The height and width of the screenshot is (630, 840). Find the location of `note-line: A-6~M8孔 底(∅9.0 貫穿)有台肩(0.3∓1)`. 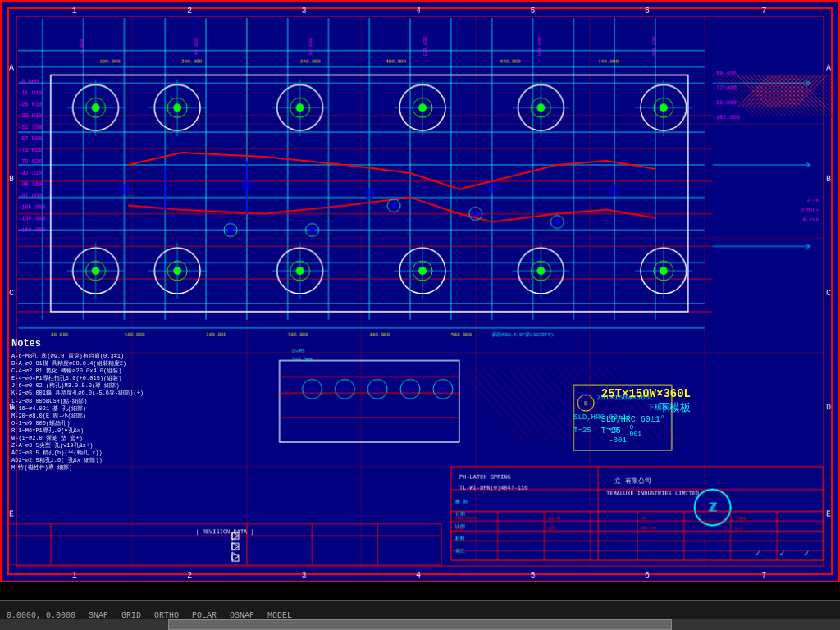

note-line: A-6~M8孔 底(∅9.0 貫穿)有台肩(0.3∓1) is located at coordinates (118, 356).